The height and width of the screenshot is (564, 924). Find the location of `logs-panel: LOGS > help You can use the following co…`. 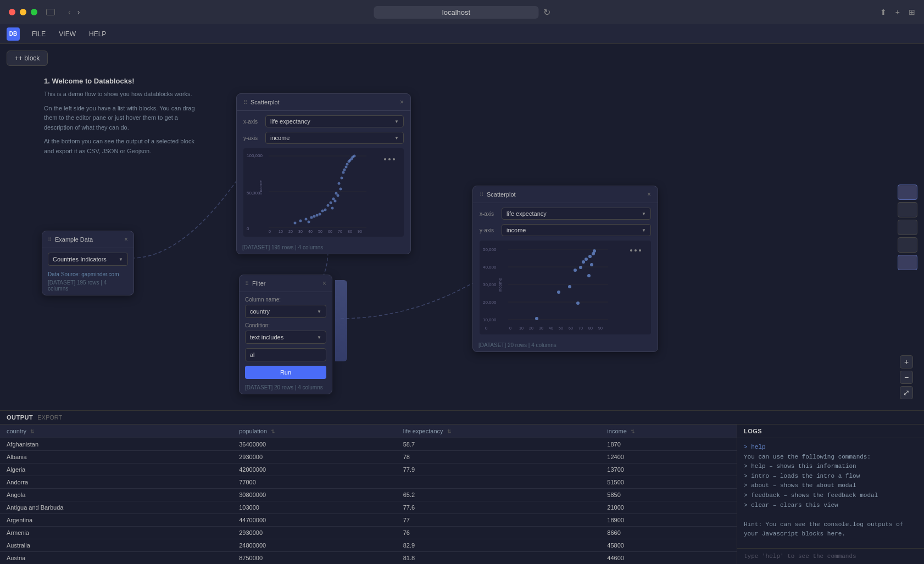

logs-panel: LOGS > help You can use the following co… is located at coordinates (831, 494).